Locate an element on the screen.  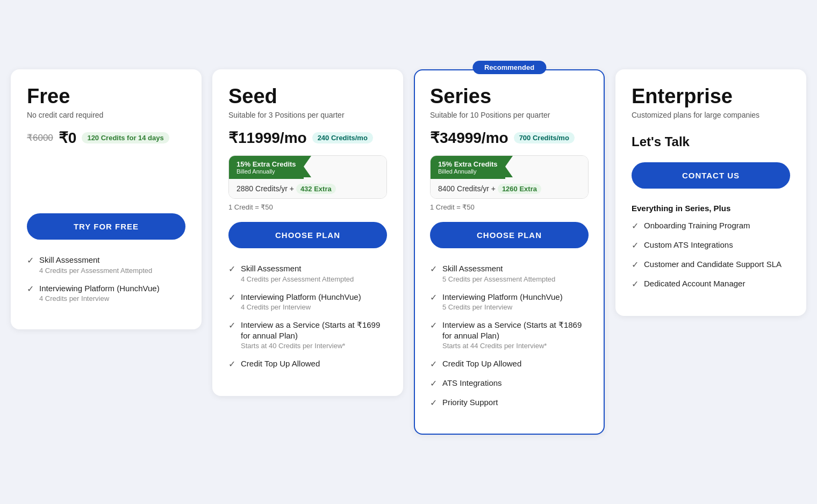
cta-button-series: CHOOSE PLAN is located at coordinates (510, 235).